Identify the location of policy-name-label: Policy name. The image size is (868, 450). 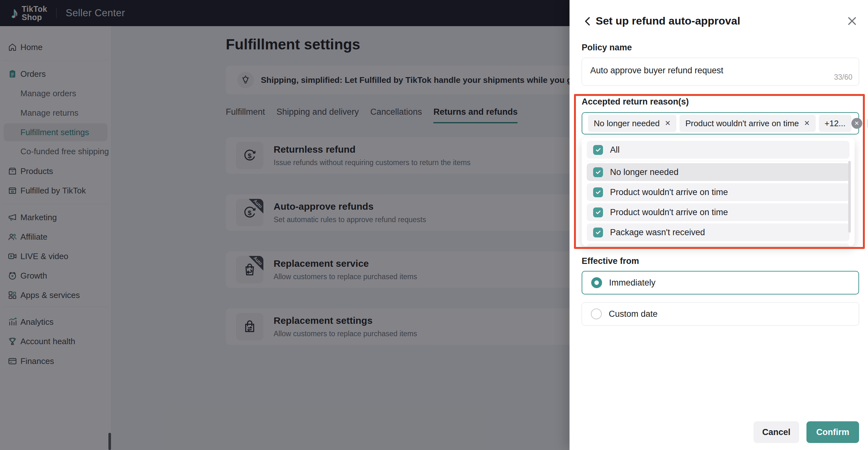
(607, 48).